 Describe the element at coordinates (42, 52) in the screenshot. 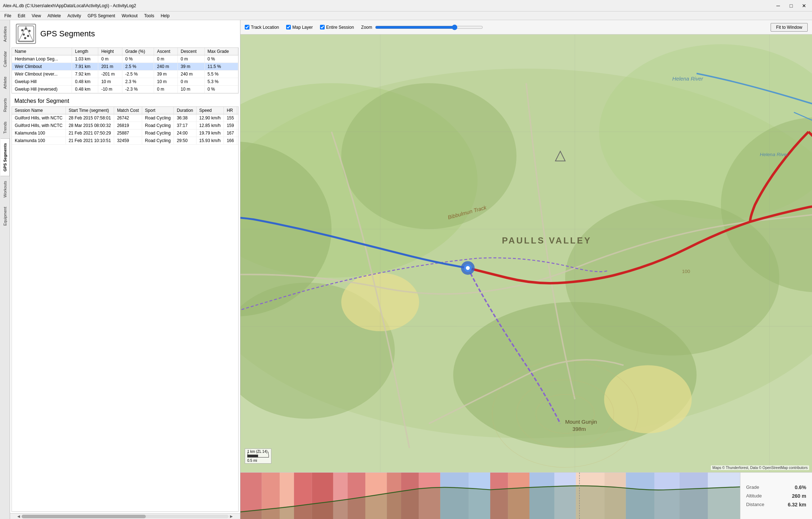

I see `segments-col-name: Name` at that location.